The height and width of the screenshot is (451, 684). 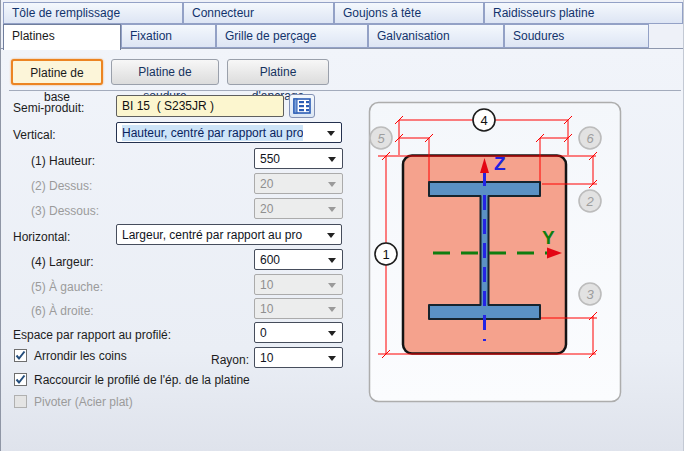 What do you see at coordinates (142, 381) in the screenshot?
I see `raccourcir-label: Raccourcir le profilé de l'ép. de la pla…` at bounding box center [142, 381].